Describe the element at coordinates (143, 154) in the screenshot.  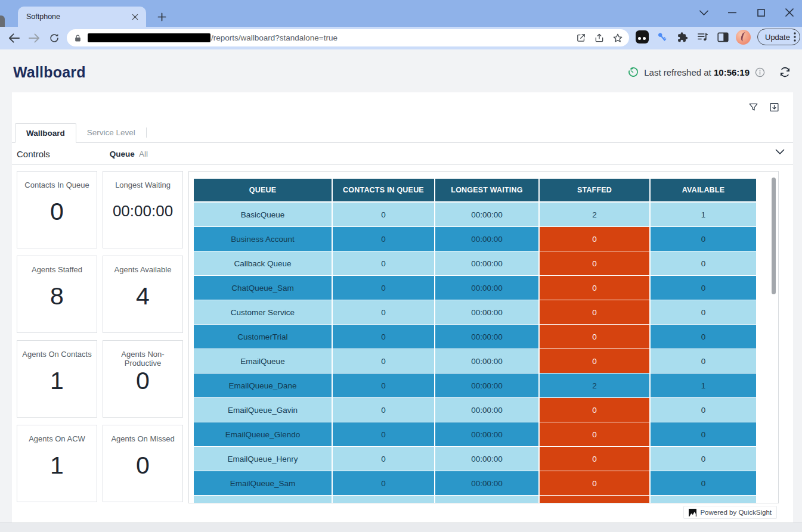
I see `queue-filter-value: All` at that location.